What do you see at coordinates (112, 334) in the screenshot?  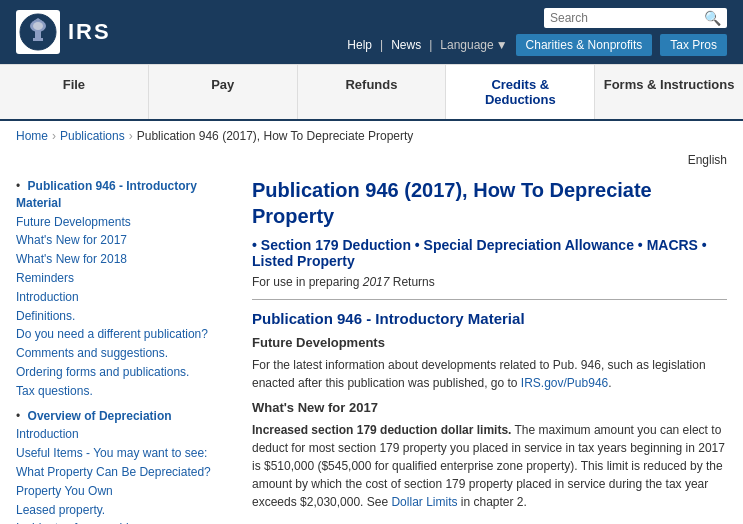 I see `sidebar-link-different-pub: Do you need a different publication?` at bounding box center [112, 334].